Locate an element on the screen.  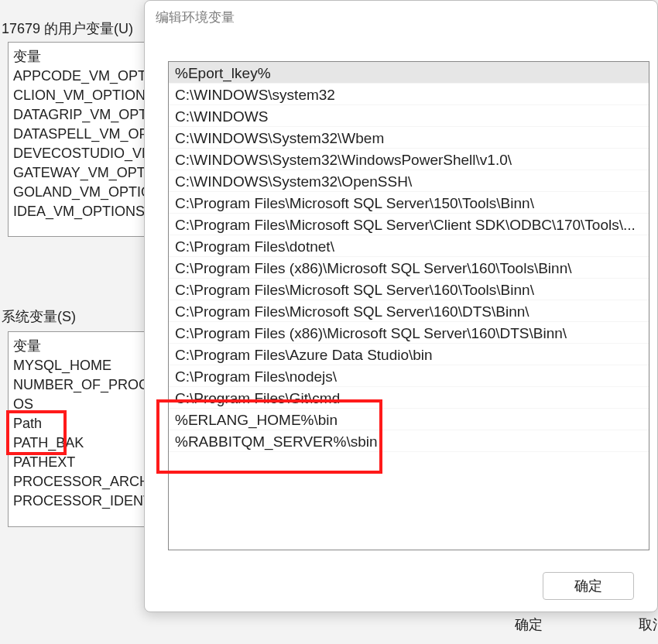
parent-cancel-button: 取消 is located at coordinates (639, 626).